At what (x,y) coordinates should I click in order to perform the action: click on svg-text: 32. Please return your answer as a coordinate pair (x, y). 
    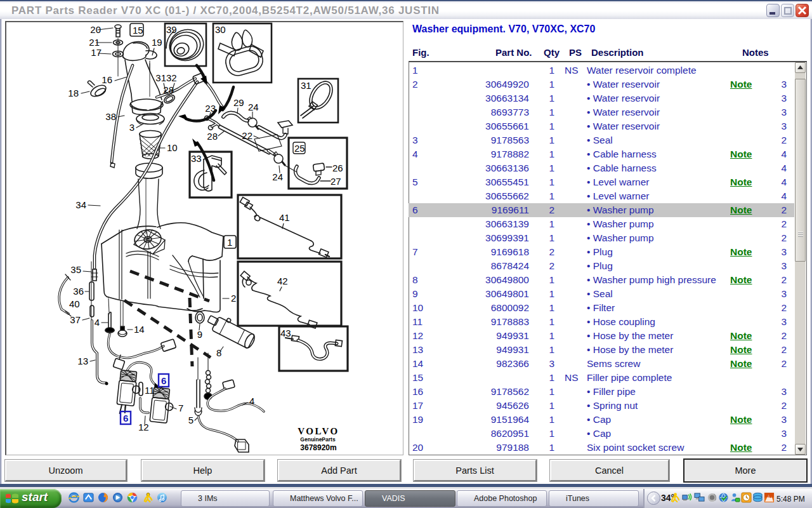
    Looking at the image, I should click on (171, 77).